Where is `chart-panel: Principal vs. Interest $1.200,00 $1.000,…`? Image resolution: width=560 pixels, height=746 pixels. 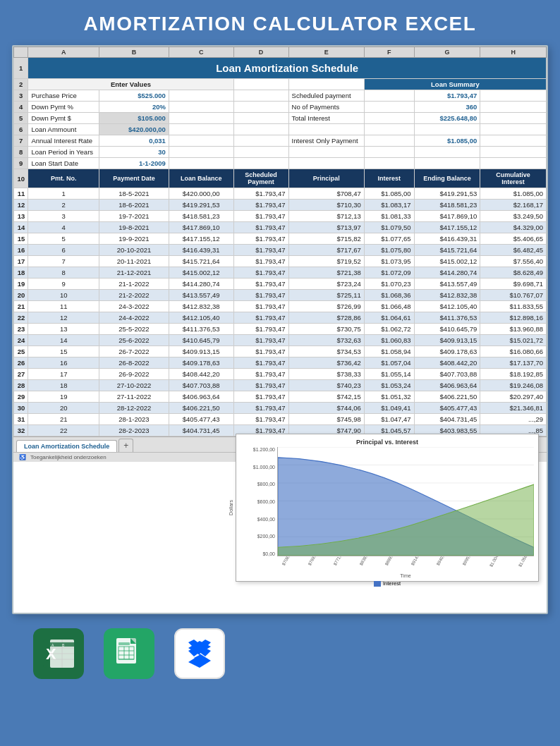
chart-panel: Principal vs. Interest $1.200,00 $1.000,… is located at coordinates (387, 508).